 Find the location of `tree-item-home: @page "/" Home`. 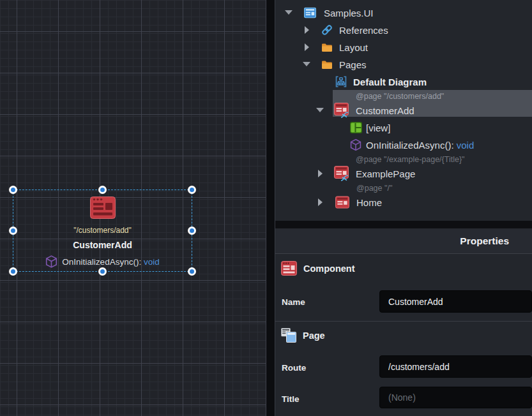

tree-item-home: @page "/" Home is located at coordinates (404, 197).